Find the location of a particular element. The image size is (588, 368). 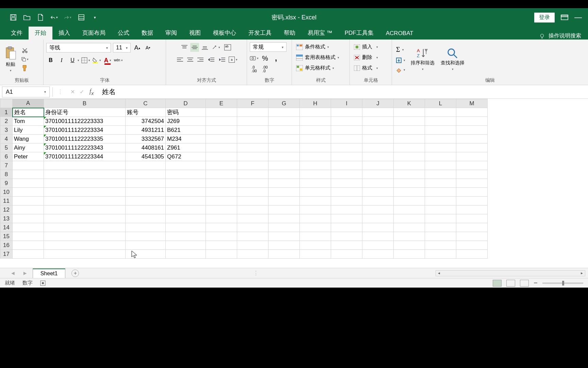

cell-E2 is located at coordinates (222, 121).